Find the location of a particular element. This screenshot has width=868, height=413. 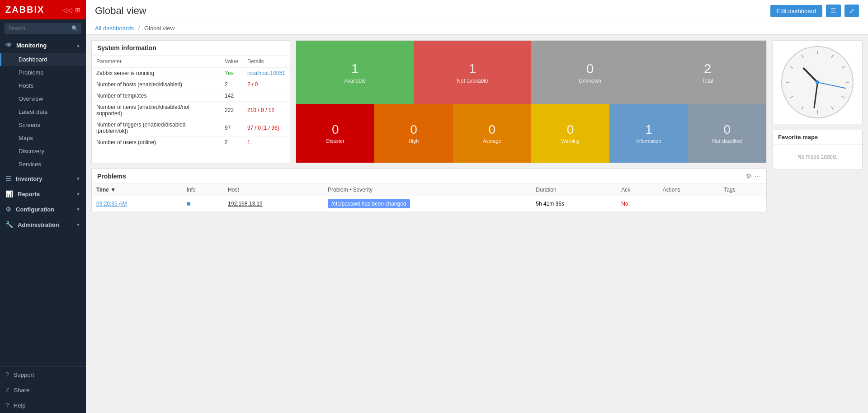

sev-label: Information is located at coordinates (648, 141).